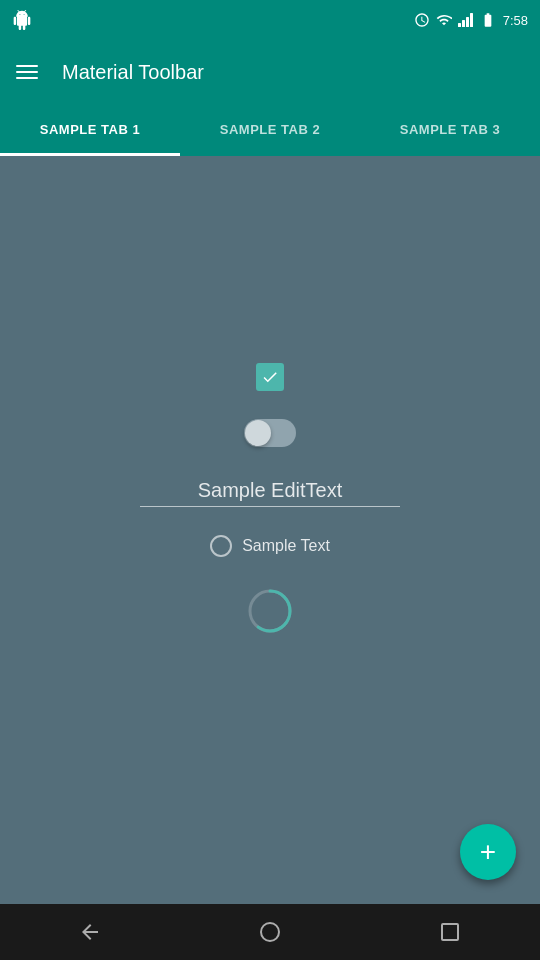 The width and height of the screenshot is (540, 960). I want to click on nav-bar, so click(270, 932).